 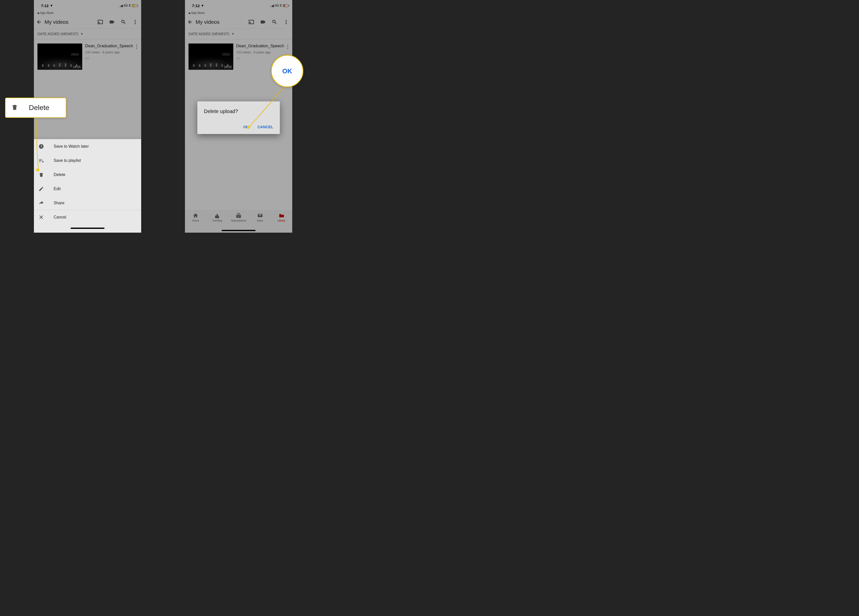 What do you see at coordinates (287, 71) in the screenshot?
I see `callout-ok: OK` at bounding box center [287, 71].